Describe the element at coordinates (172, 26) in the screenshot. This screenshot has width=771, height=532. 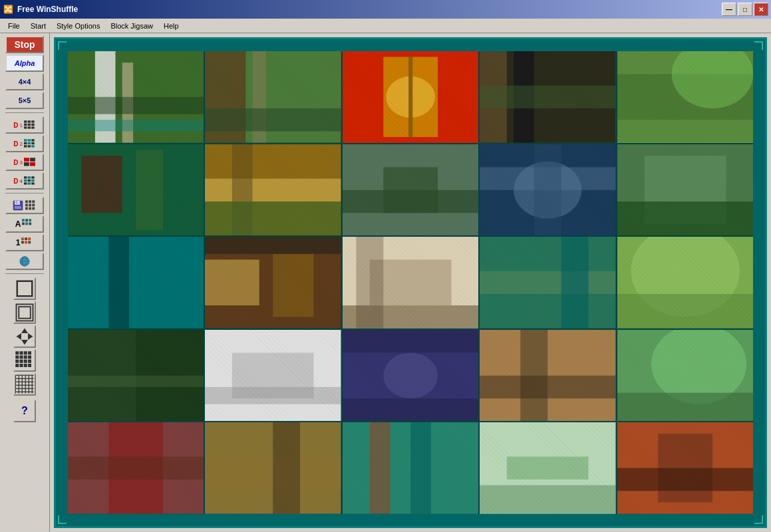
I see `menu-help: Help` at that location.